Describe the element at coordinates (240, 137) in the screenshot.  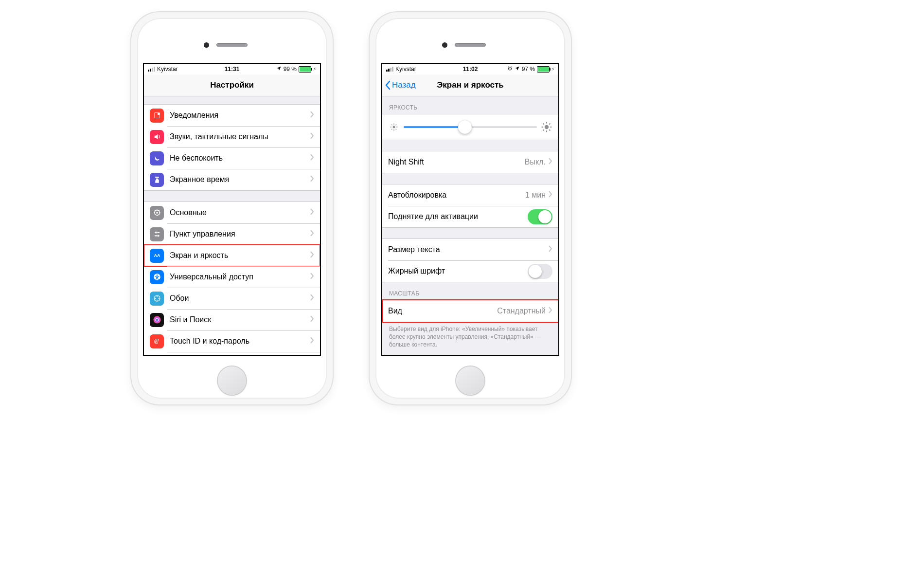
I see `row-label: Звуки, тактильные сигналы` at that location.